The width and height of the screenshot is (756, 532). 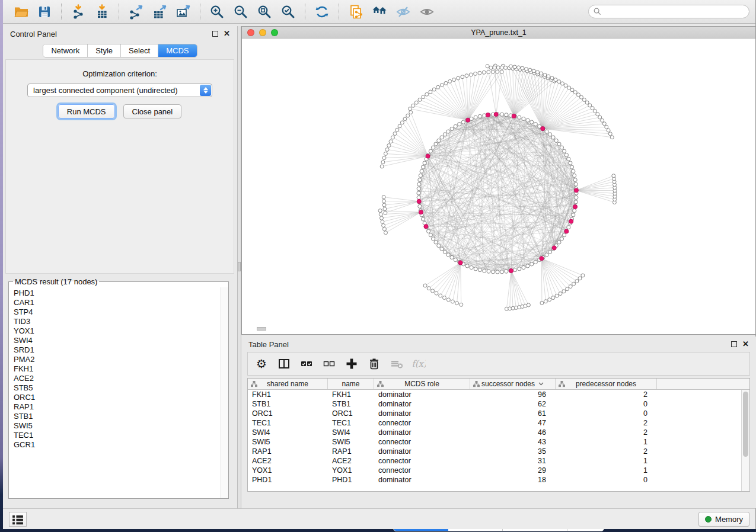 I want to click on mcds-result-item: GCR1, so click(x=117, y=445).